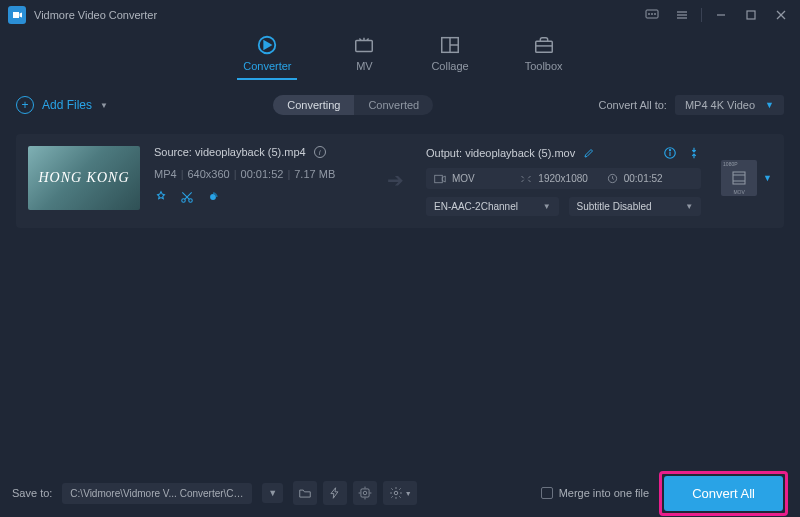  What do you see at coordinates (62, 105) in the screenshot?
I see `add-files-button: + Add Files ▼` at bounding box center [62, 105].